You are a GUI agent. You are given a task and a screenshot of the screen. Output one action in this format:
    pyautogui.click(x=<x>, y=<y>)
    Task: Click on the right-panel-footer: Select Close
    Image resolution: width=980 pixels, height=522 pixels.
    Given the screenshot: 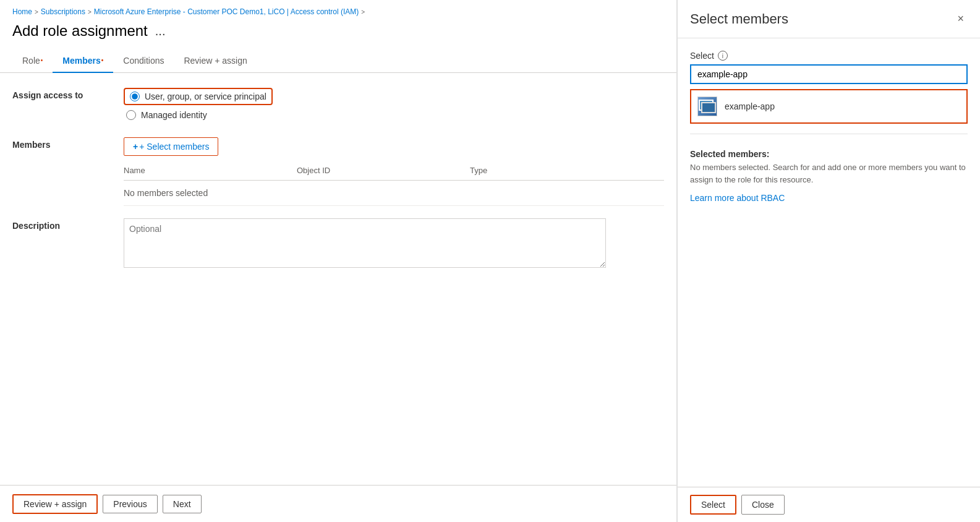 What is the action you would take?
    pyautogui.click(x=829, y=505)
    